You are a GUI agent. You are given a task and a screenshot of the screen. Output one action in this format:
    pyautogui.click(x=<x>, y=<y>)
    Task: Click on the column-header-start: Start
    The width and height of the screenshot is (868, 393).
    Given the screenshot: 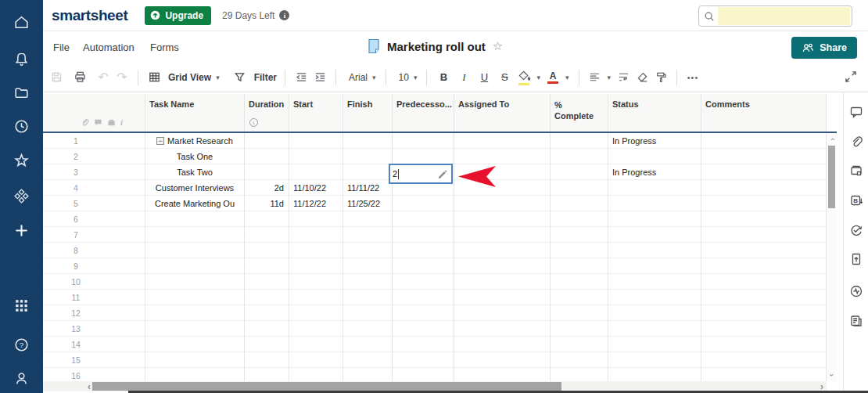 What is the action you would take?
    pyautogui.click(x=316, y=113)
    